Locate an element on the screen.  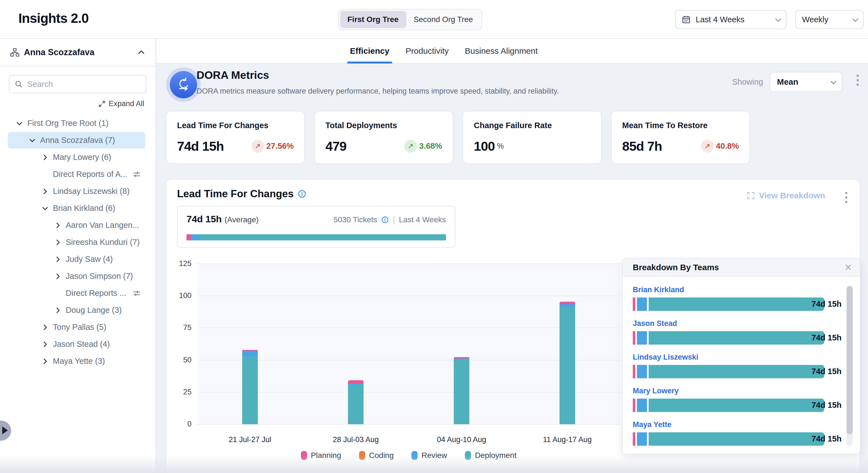
sidebar-owner-name: Anna Scozzafava is located at coordinates (59, 52).